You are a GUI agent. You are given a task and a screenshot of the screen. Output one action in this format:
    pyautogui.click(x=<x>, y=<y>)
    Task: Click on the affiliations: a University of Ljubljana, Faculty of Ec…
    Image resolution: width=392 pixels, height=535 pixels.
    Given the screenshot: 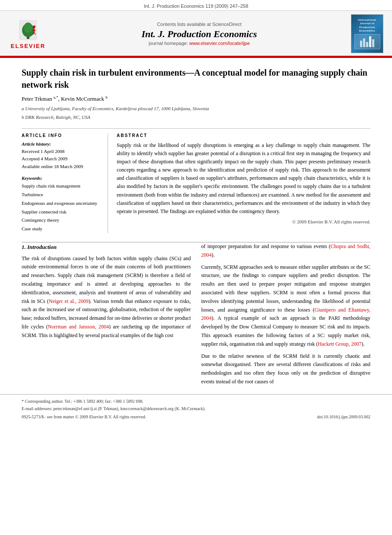 What is the action you would take?
    pyautogui.click(x=196, y=113)
    